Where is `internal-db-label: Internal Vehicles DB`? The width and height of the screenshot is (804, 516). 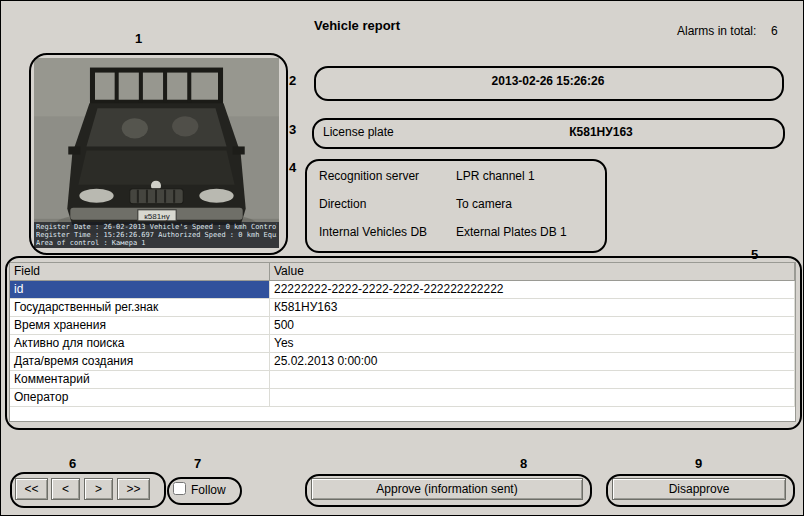 internal-db-label: Internal Vehicles DB is located at coordinates (373, 232).